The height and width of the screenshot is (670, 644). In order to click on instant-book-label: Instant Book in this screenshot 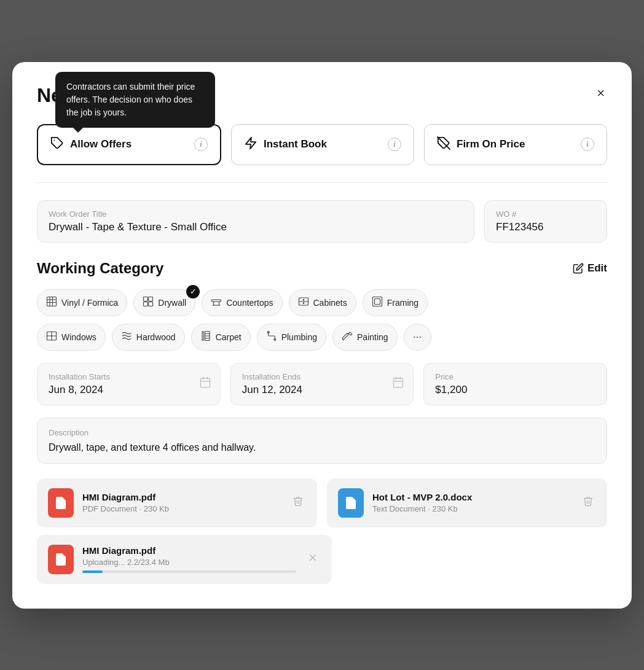, I will do `click(295, 144)`.